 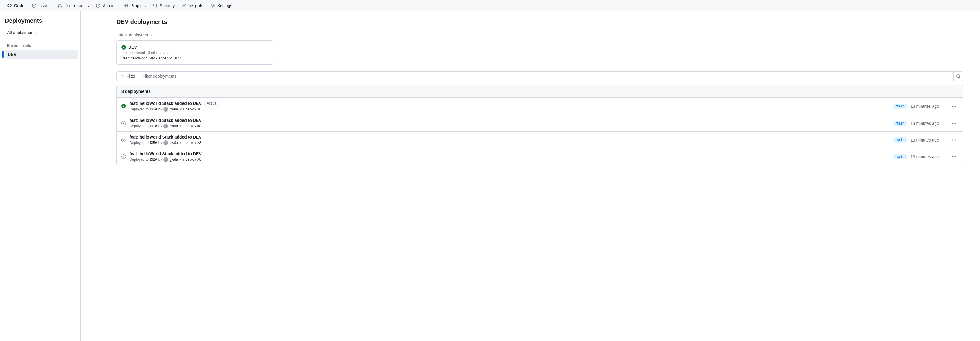 I want to click on latest-time-line: Last deployed 13 minutes ago, so click(x=195, y=53).